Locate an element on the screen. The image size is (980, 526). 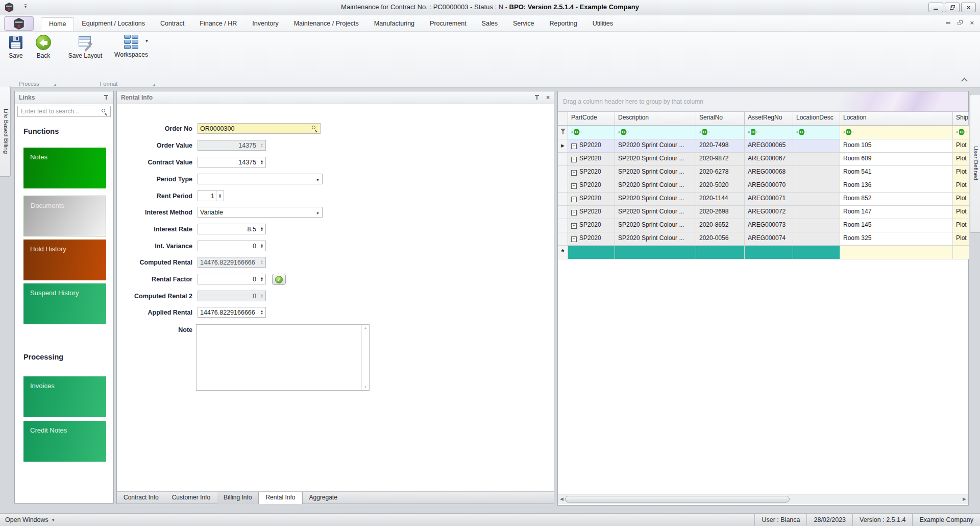
ribbon-tab-contract: Contract is located at coordinates (173, 24).